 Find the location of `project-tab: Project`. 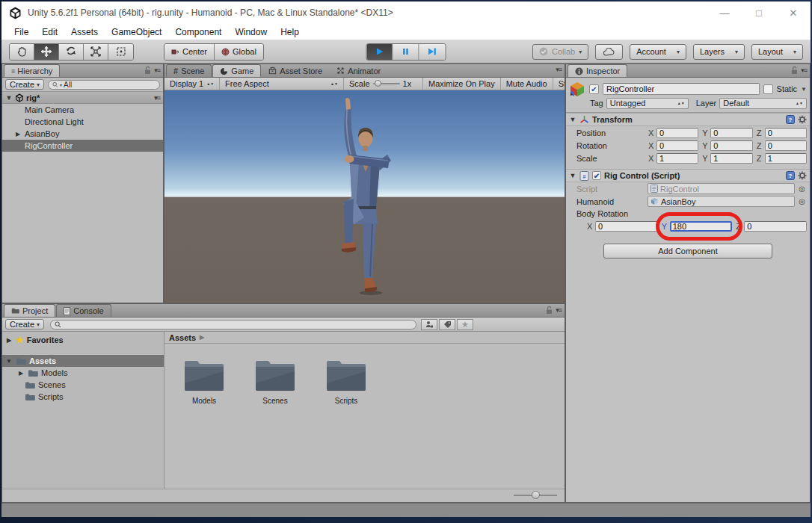

project-tab: Project is located at coordinates (30, 311).